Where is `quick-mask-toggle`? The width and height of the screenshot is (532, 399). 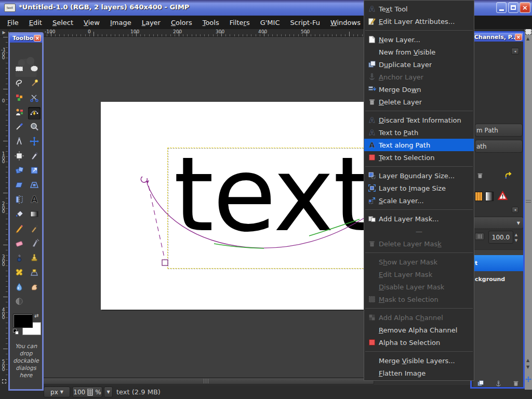 quick-mask-toggle is located at coordinates (4, 381).